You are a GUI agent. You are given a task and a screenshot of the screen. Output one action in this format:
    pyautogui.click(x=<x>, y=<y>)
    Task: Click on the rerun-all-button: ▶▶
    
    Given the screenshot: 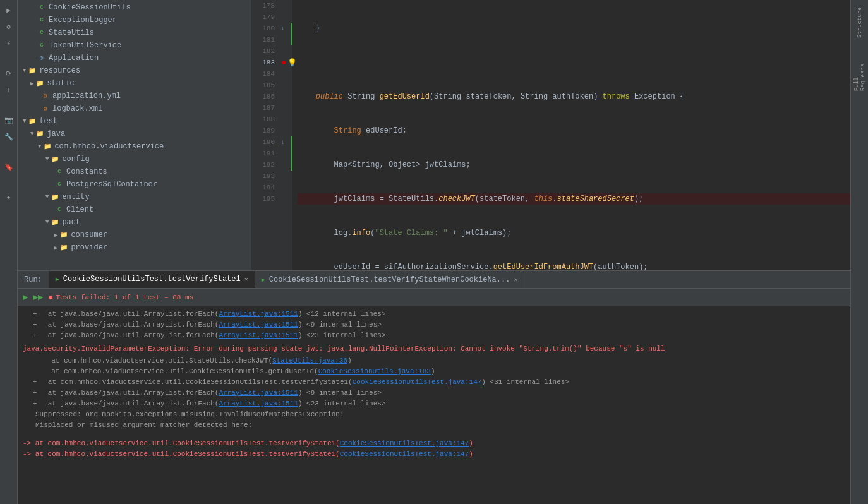 What is the action you would take?
    pyautogui.click(x=38, y=297)
    